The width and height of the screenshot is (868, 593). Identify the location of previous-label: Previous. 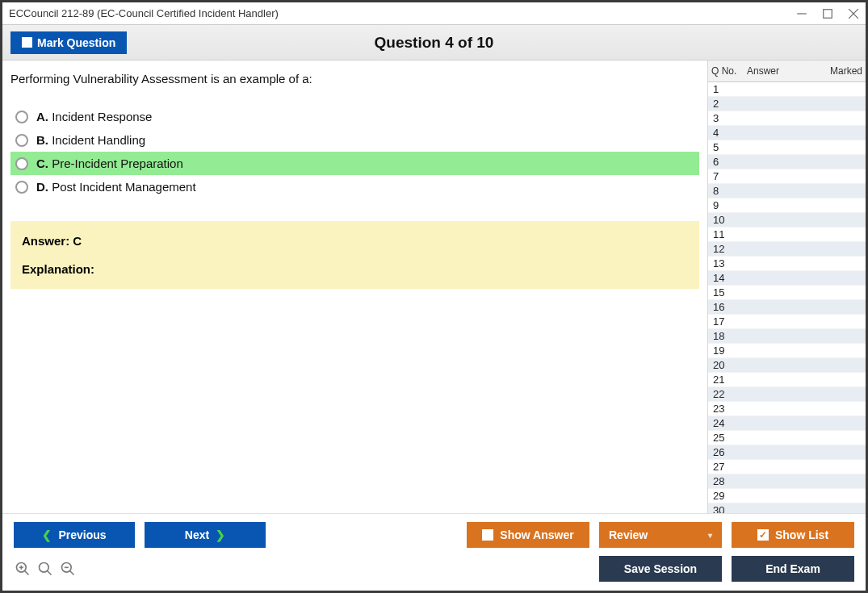
(82, 535).